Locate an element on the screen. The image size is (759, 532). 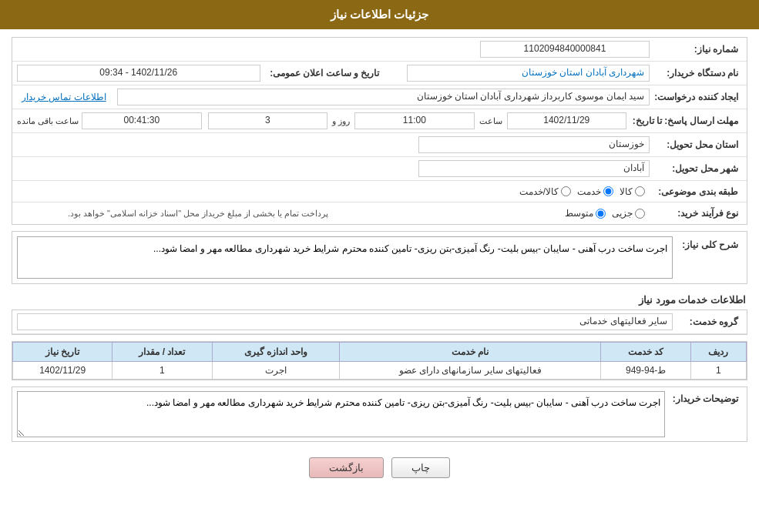
col-row-num: ردیف is located at coordinates (718, 353).